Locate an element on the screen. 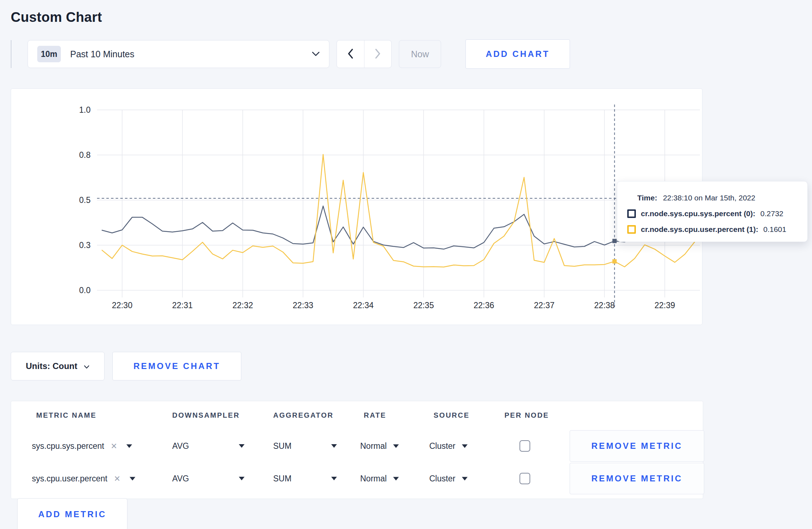 The height and width of the screenshot is (529, 812). add-metric-button: ADD METRIC is located at coordinates (72, 514).